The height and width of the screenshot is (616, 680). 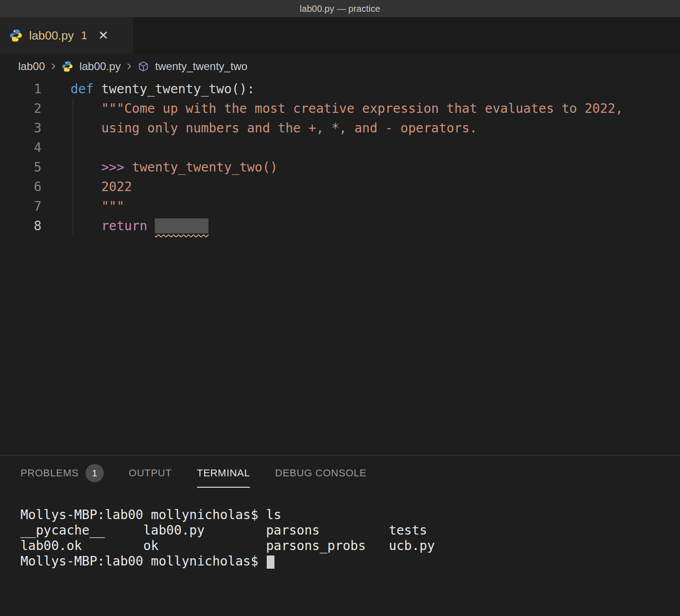 What do you see at coordinates (88, 207) in the screenshot?
I see `line-content: """` at bounding box center [88, 207].